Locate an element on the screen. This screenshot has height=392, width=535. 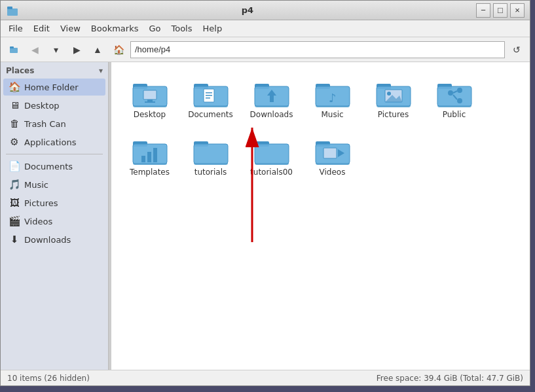
folder-desktop-label: Desktop is located at coordinates (150, 115).